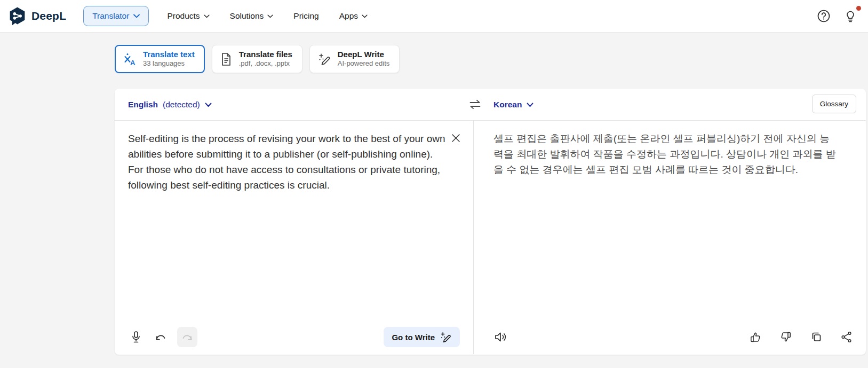 The height and width of the screenshot is (368, 868). What do you see at coordinates (111, 16) in the screenshot?
I see `translator-label: Translator` at bounding box center [111, 16].